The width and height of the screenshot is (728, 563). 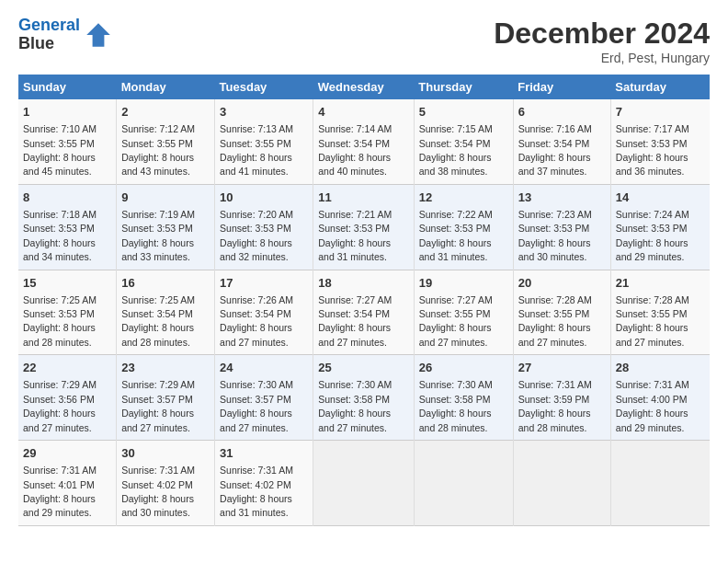 What do you see at coordinates (67, 198) in the screenshot?
I see `day-number: 8` at bounding box center [67, 198].